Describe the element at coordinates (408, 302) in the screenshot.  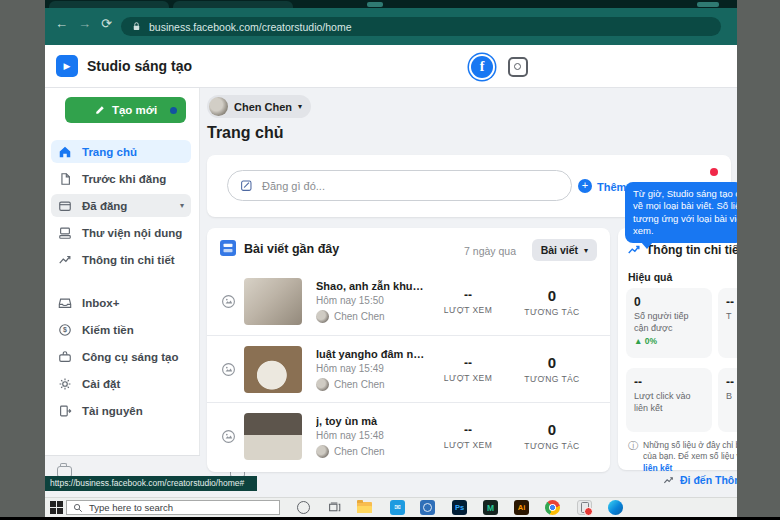
I see `post-row: Shao, anh zẫn khum iu toy ... Hôm nay 15…` at that location.